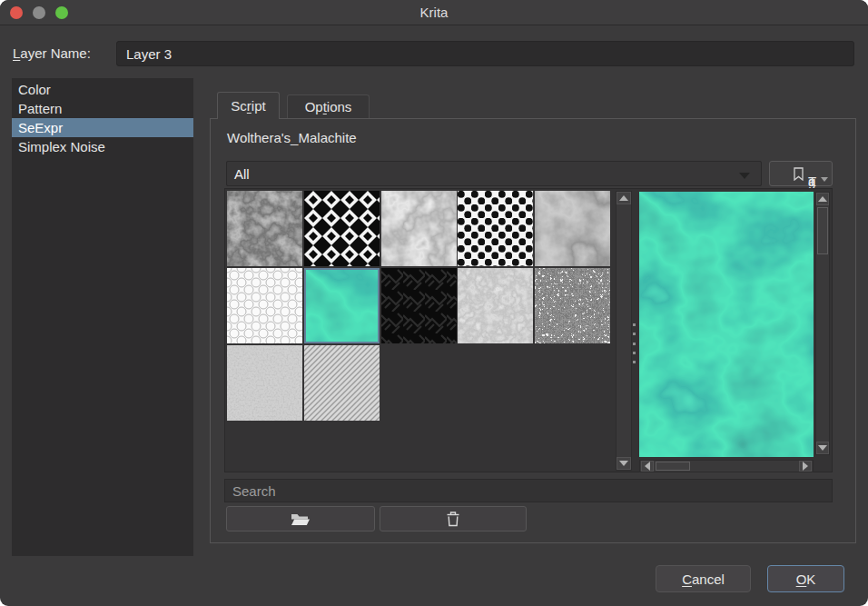 The height and width of the screenshot is (606, 868). What do you see at coordinates (572, 305) in the screenshot?
I see `pattern-thumbnail-speckled-noise` at bounding box center [572, 305].